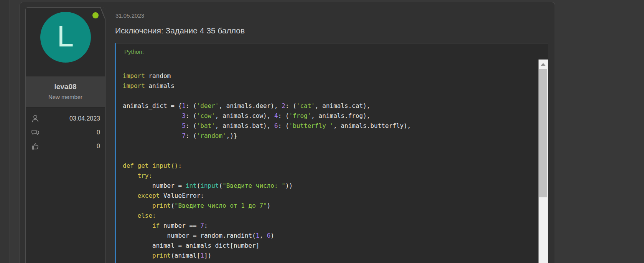  What do you see at coordinates (65, 129) in the screenshot?
I see `user-stats: 03.04.2023 0 0` at bounding box center [65, 129].